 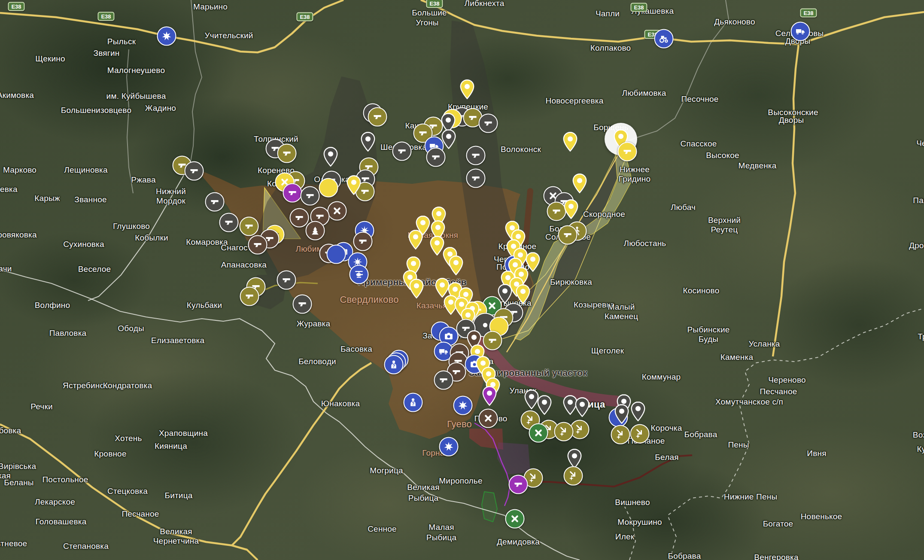 I want to click on place-label: Елизаветовка, so click(x=178, y=341).